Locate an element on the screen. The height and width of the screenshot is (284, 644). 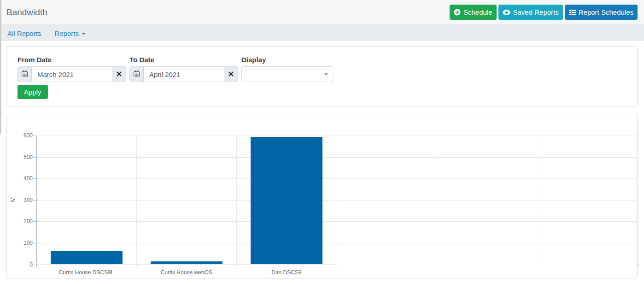
filter-row: From Date is located at coordinates (322, 69).